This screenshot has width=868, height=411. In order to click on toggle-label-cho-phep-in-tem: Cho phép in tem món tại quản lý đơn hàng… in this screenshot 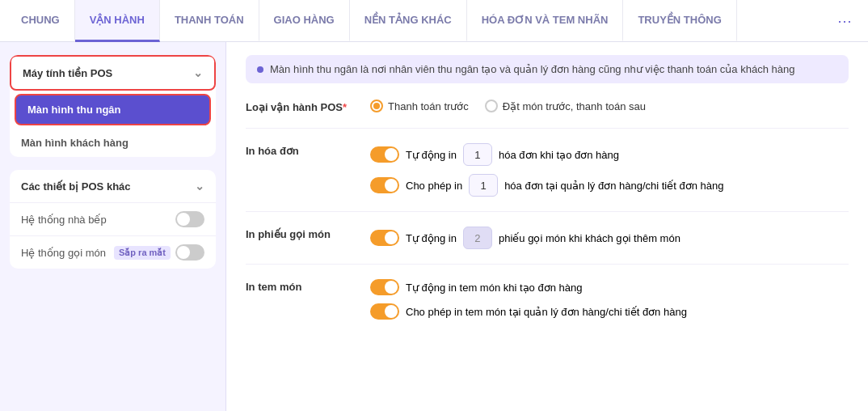, I will do `click(546, 312)`.